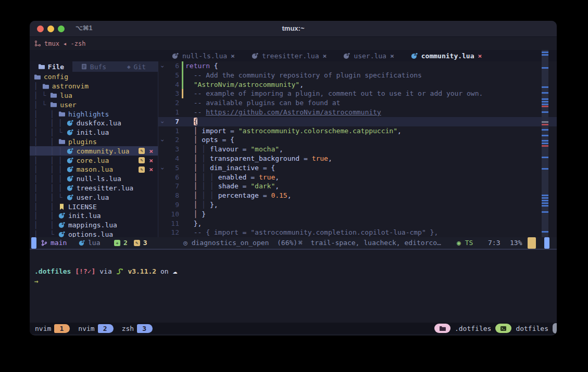  What do you see at coordinates (369, 56) in the screenshot?
I see `editor-tab-user.lua: user.lua×` at bounding box center [369, 56].